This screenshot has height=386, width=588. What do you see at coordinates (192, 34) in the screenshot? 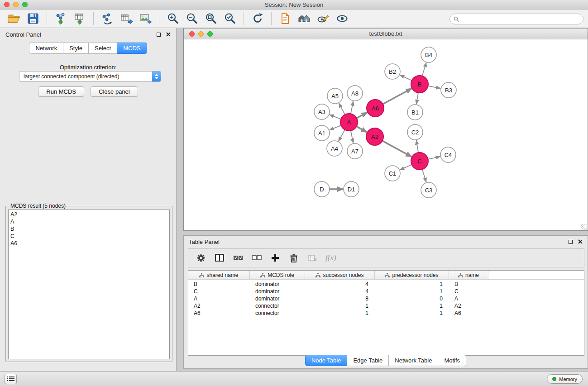
I see `network-close-button` at bounding box center [192, 34].